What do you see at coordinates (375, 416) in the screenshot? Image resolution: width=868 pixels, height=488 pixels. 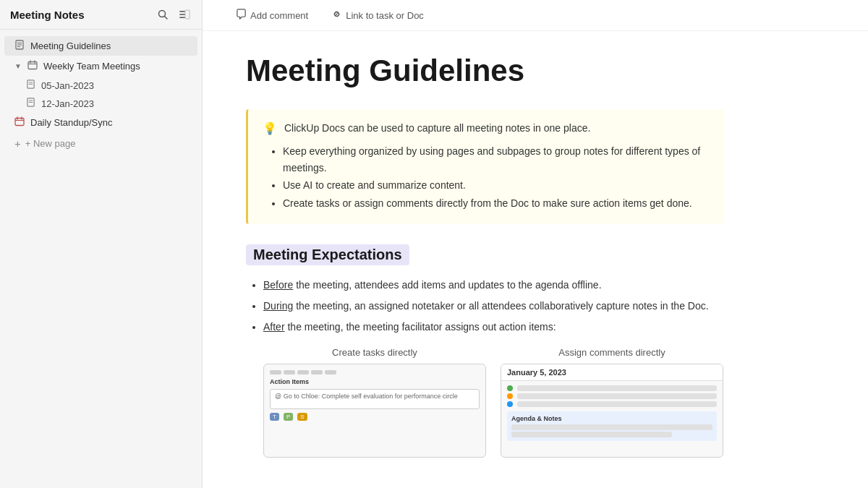 I see `mockup-tags-row: T P S` at bounding box center [375, 416].